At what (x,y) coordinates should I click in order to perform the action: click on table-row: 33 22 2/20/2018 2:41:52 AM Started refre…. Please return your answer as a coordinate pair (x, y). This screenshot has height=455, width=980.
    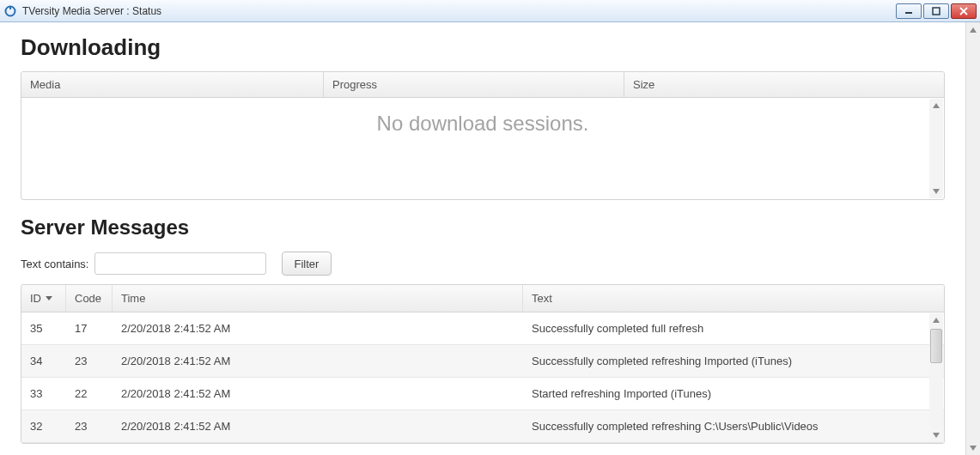
    Looking at the image, I should click on (483, 394).